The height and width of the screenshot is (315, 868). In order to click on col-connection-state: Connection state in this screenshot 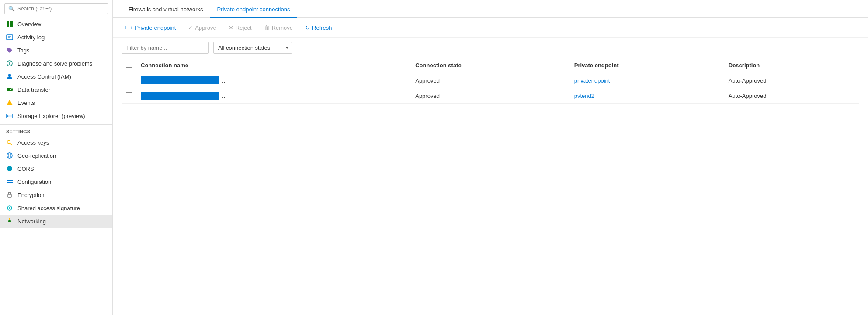, I will do `click(490, 66)`.